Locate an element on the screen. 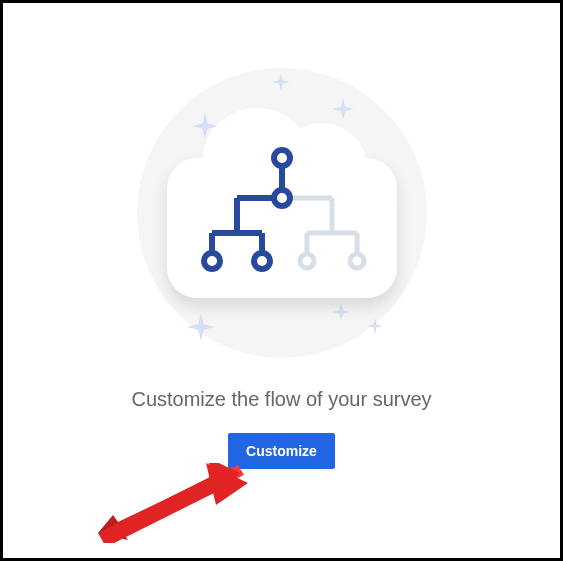  flow-tree-icon is located at coordinates (282, 218).